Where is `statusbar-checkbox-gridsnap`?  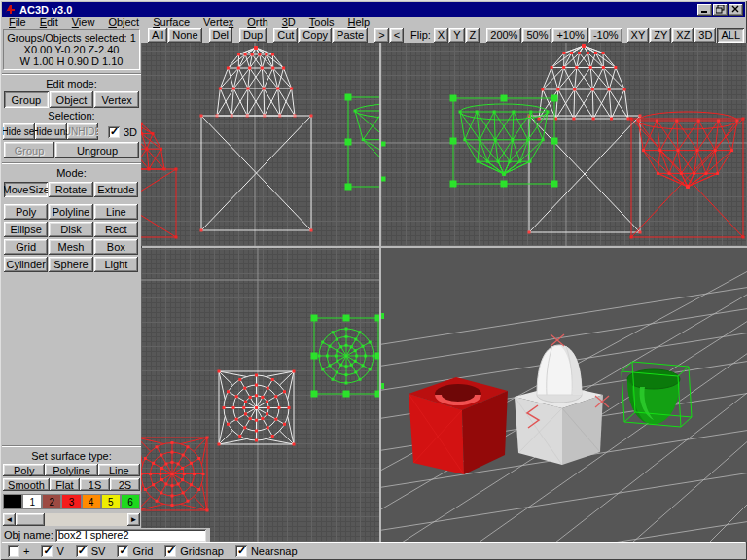 statusbar-checkbox-gridsnap is located at coordinates (170, 551).